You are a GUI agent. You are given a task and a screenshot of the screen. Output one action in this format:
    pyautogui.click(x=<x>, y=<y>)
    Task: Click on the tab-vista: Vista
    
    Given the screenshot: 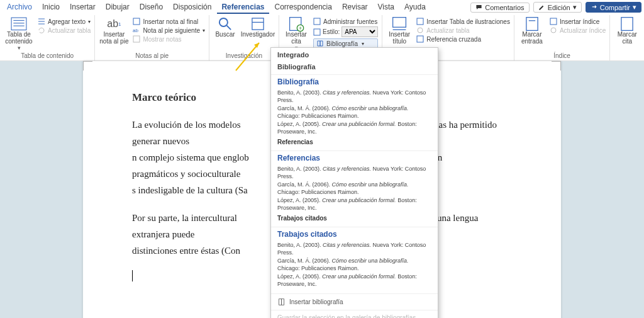 What is the action you would take?
    pyautogui.click(x=386, y=8)
    